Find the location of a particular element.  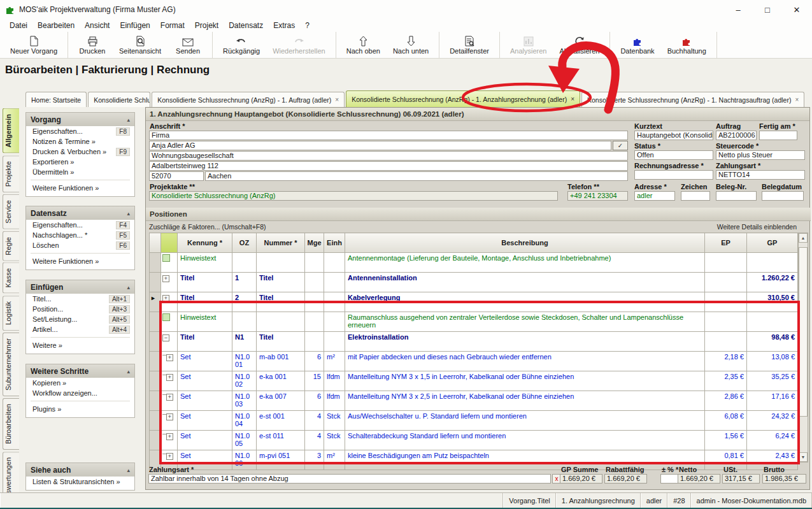

col-nummer: Nummer * is located at coordinates (281, 243).